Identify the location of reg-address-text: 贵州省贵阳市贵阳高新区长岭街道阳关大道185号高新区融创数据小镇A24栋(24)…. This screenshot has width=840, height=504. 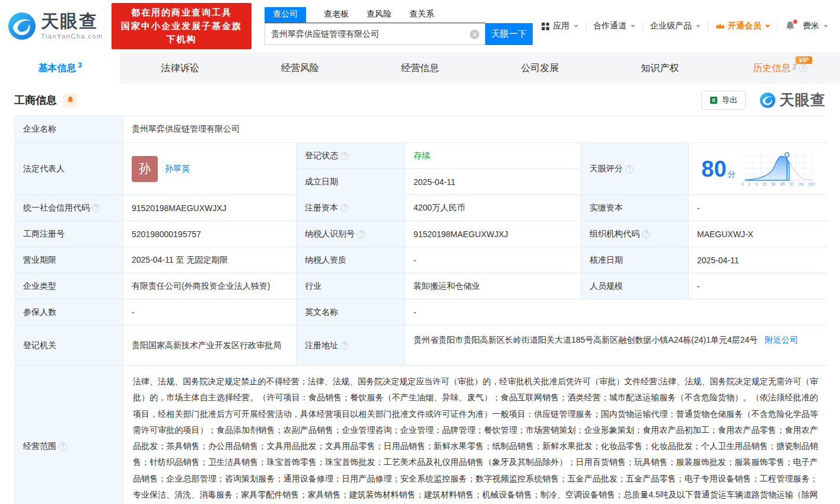
(586, 340).